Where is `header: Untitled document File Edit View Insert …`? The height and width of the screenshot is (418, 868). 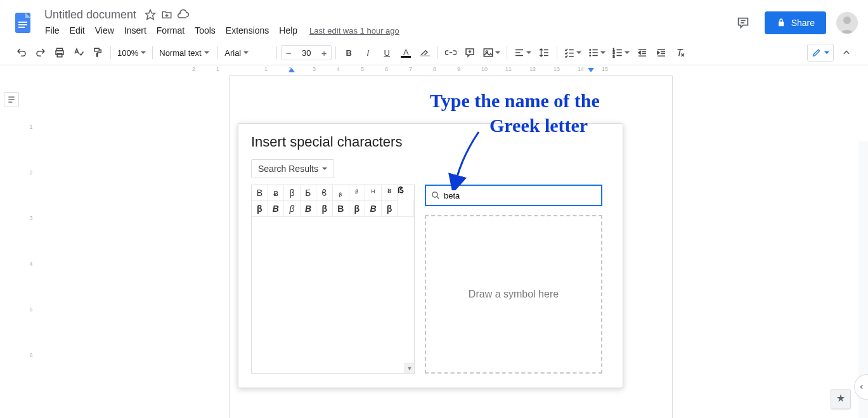
header: Untitled document File Edit View Insert … is located at coordinates (434, 20).